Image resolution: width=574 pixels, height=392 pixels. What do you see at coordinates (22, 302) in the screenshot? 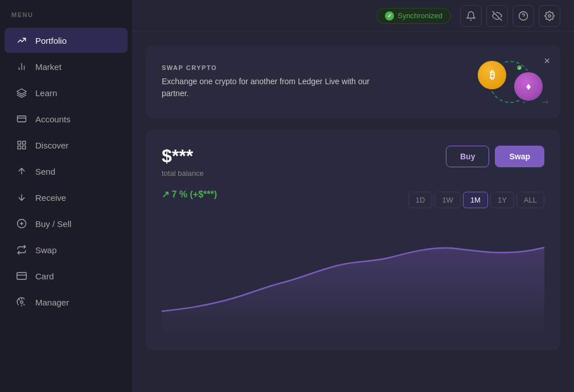
I see `manager-icon` at bounding box center [22, 302].